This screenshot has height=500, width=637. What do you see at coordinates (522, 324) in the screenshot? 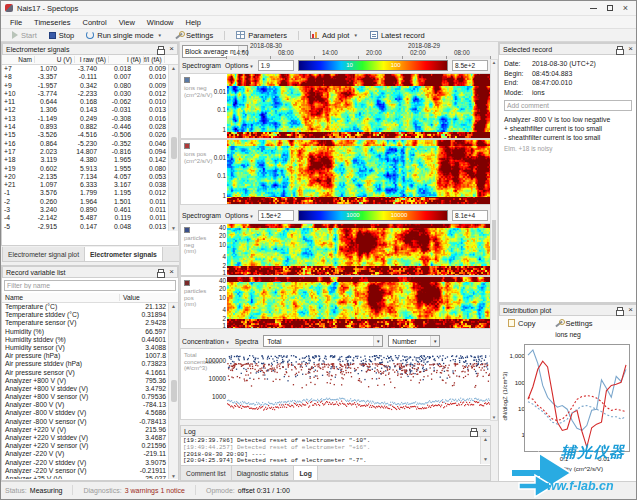
I see `copy-button: Copy` at bounding box center [522, 324].